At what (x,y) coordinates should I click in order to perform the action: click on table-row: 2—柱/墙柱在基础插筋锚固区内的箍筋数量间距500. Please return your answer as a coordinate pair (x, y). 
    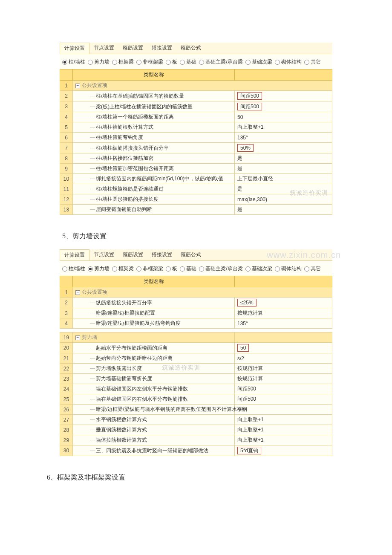
    Looking at the image, I should click on (196, 96).